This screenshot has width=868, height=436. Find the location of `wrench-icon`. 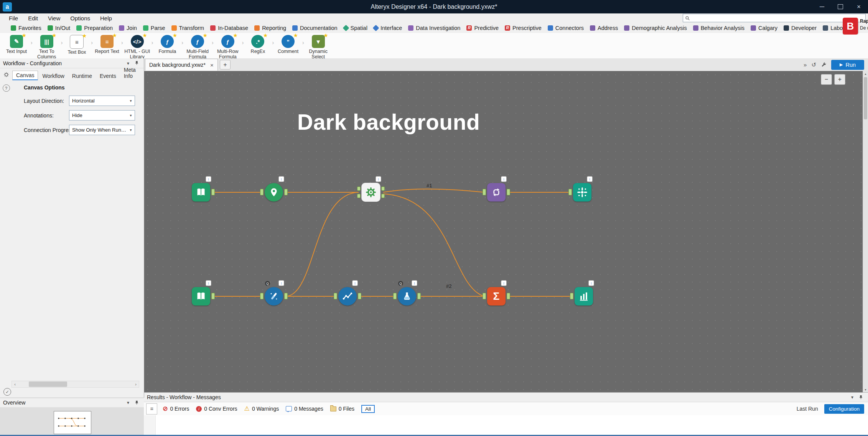

wrench-icon is located at coordinates (824, 64).